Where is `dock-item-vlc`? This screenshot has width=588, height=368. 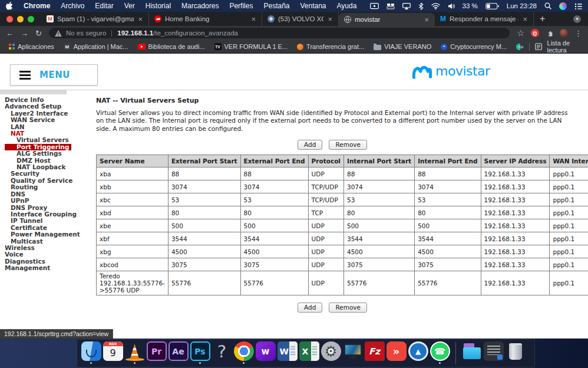
dock-item-vlc is located at coordinates (134, 353).